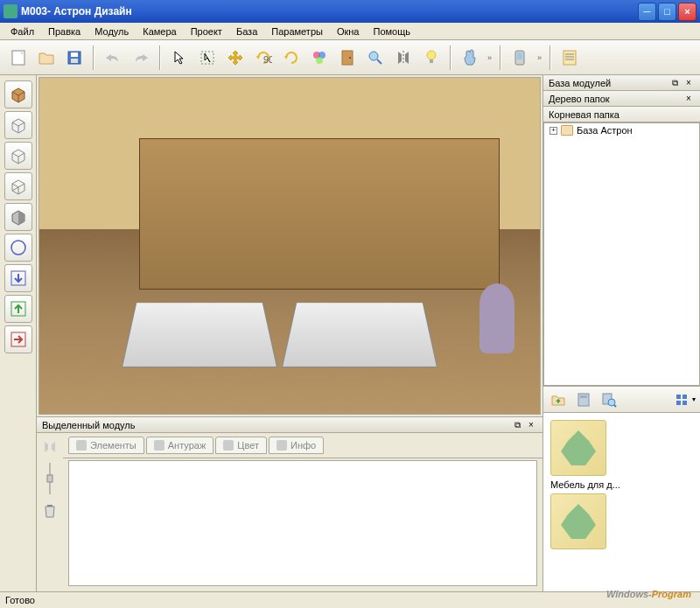 The height and width of the screenshot is (608, 700). Describe the element at coordinates (570, 58) in the screenshot. I see `report-button` at that location.